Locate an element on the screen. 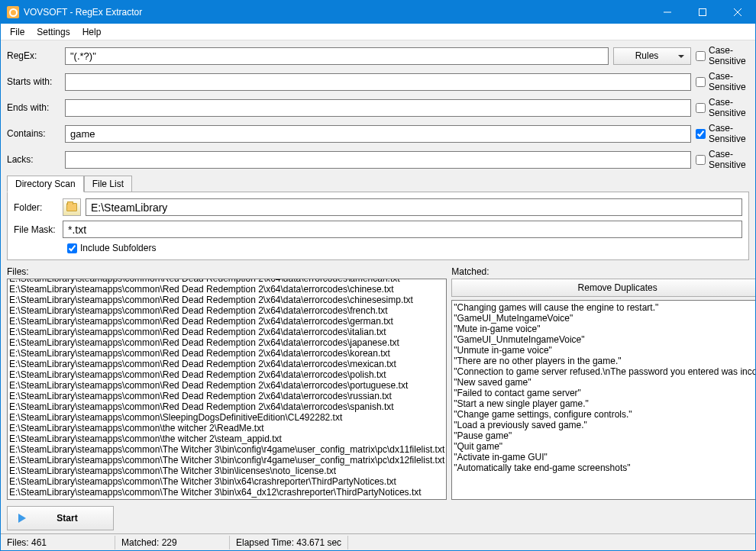 This screenshot has height=551, width=756. list-item: "Pause game" is located at coordinates (605, 436).